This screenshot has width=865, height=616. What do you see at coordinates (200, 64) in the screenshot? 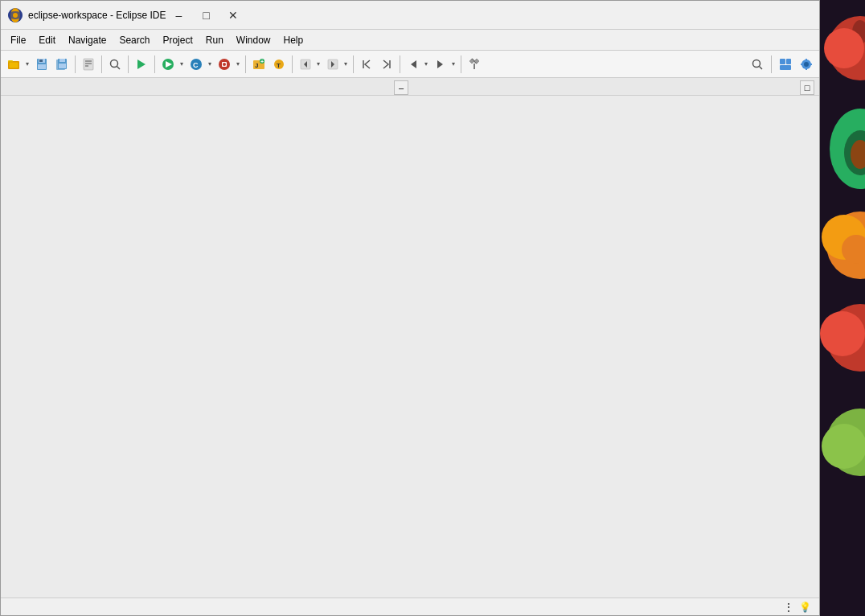
I see `coverage-group: C ▾` at bounding box center [200, 64].